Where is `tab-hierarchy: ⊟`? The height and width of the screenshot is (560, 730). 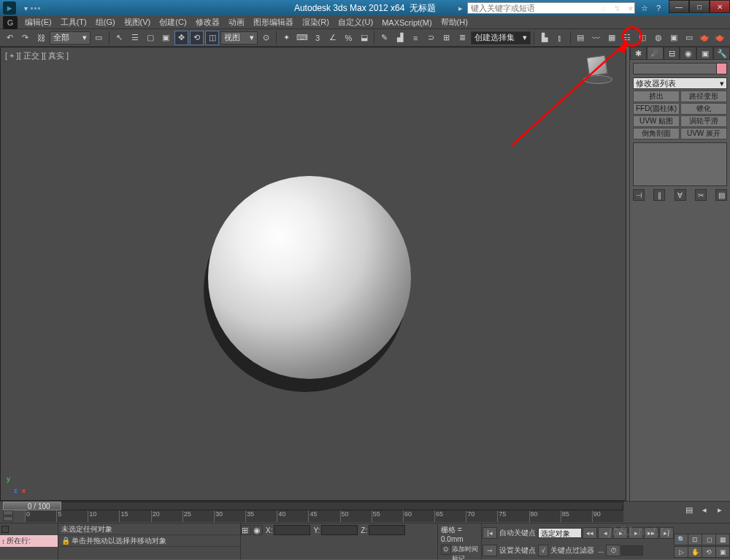 tab-hierarchy: ⊟ is located at coordinates (672, 53).